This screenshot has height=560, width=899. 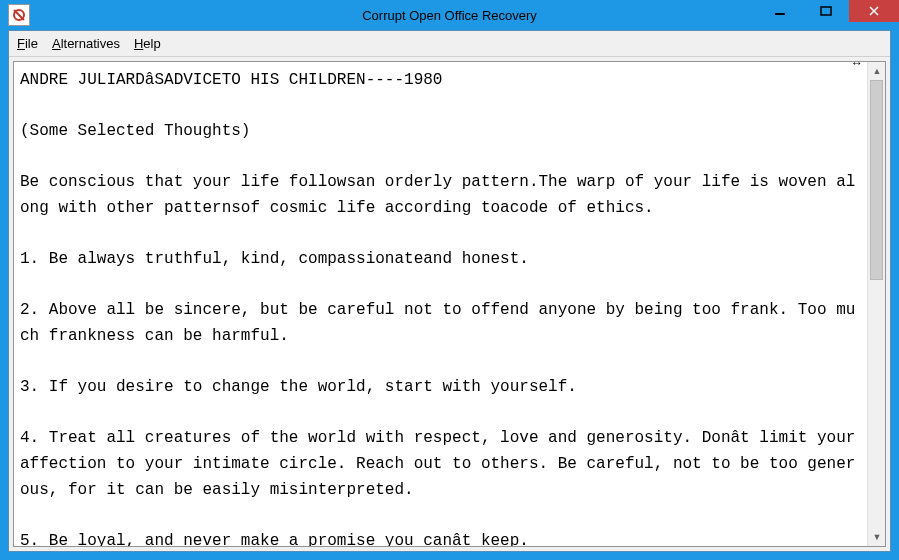 What do you see at coordinates (450, 15) in the screenshot?
I see `titlebar: Corrupt Open Office Recovery` at bounding box center [450, 15].